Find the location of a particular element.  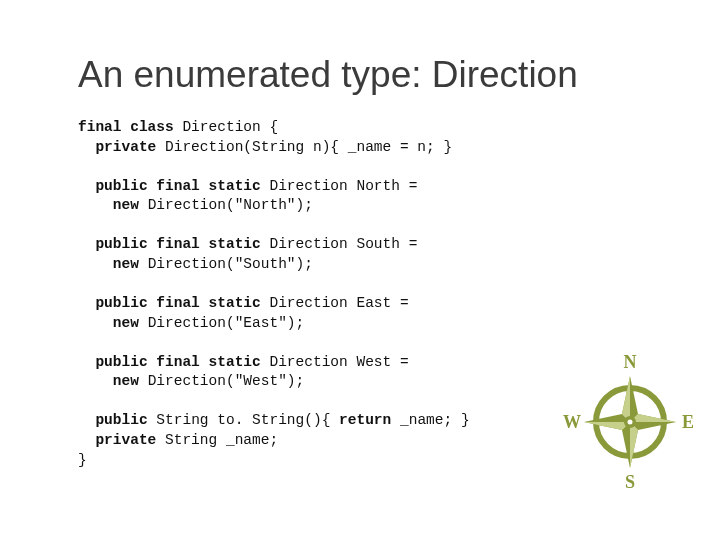

compass-icon: N S E W is located at coordinates (630, 422).